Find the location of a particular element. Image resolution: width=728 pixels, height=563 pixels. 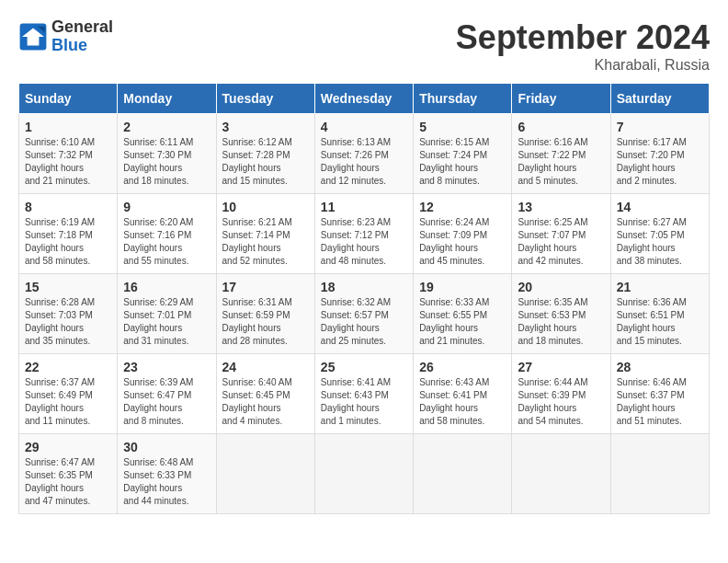

calendar-cell: 18Sunrise: 6:32 AMSunset: 6:57 PMDayligh… is located at coordinates (364, 315).